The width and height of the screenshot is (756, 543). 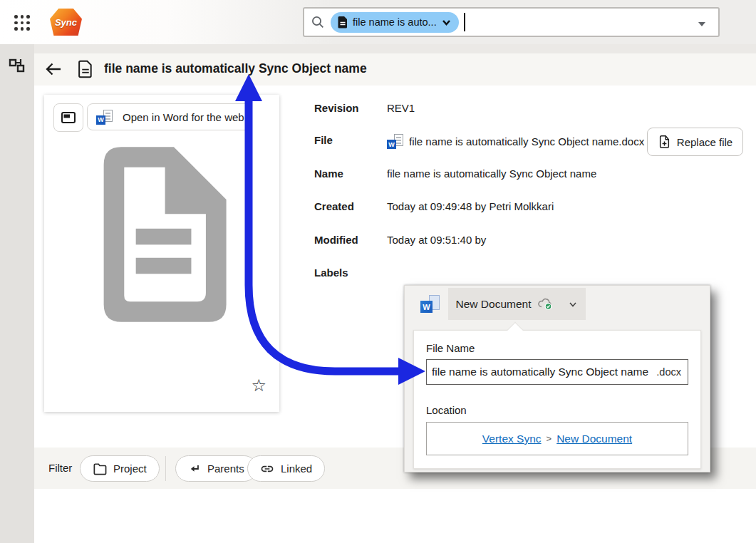 What do you see at coordinates (557, 379) in the screenshot?
I see `word-save-popup: W New Document File Name file name is au…` at bounding box center [557, 379].